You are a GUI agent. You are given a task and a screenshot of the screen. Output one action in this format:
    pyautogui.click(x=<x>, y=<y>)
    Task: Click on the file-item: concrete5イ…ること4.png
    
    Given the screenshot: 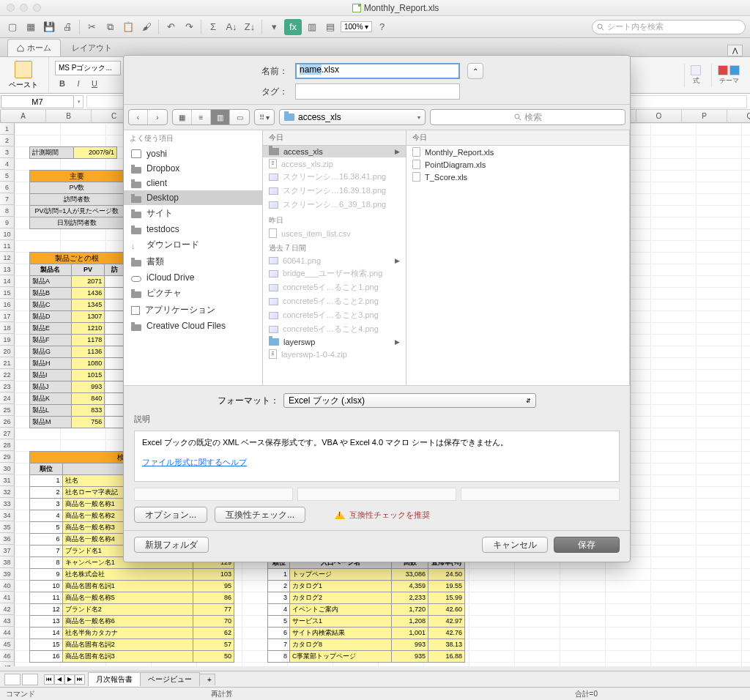 What is the action you would take?
    pyautogui.click(x=334, y=329)
    